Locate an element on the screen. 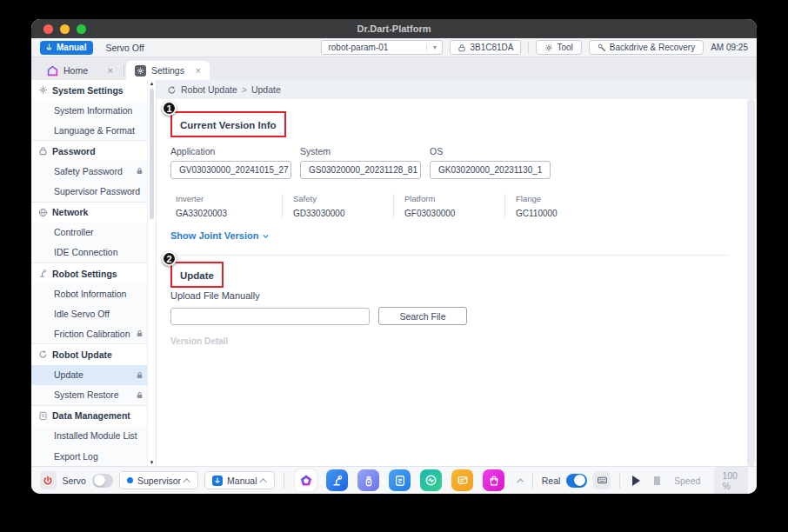 The height and width of the screenshot is (532, 788). sub-label: Inverter is located at coordinates (229, 198).